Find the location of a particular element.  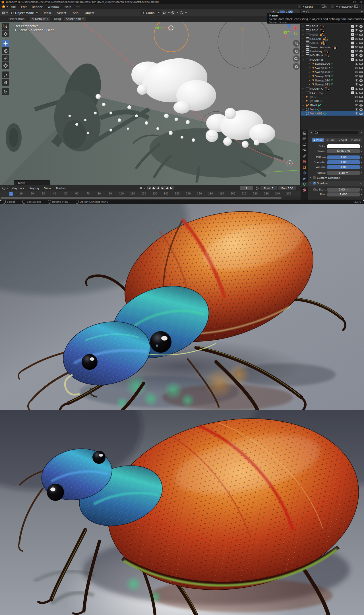

timeline-menu-item: Playback is located at coordinates (18, 188).